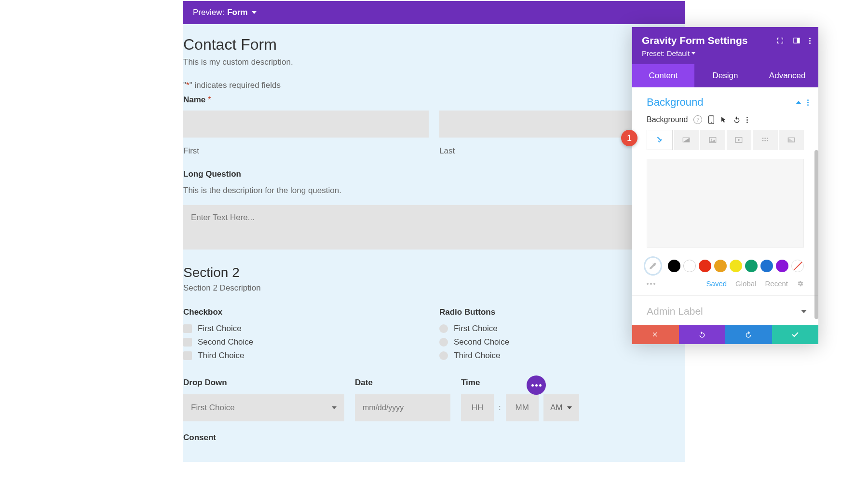 This screenshot has width=868, height=500. I want to click on bg-type-gradient, so click(687, 140).